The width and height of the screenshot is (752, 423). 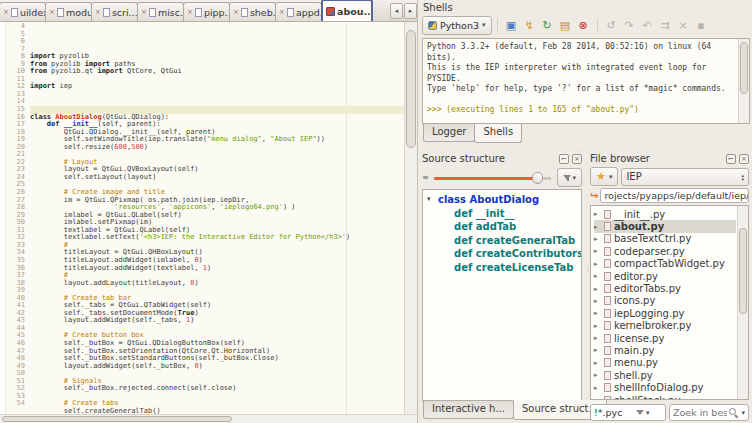 What do you see at coordinates (347, 10) in the screenshot?
I see `editor-tab-abou: abou...` at bounding box center [347, 10].